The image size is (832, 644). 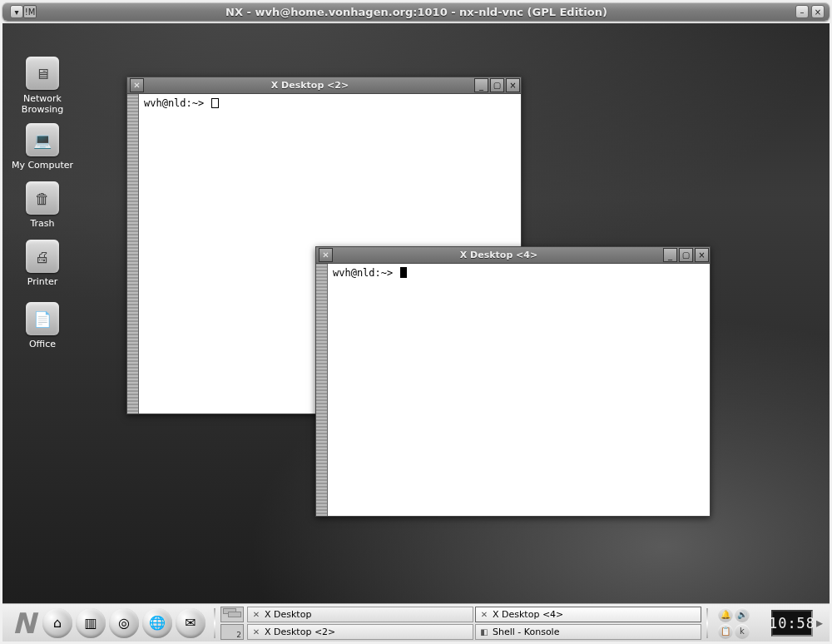 I want to click on launcher-n-menu: N, so click(x=24, y=623).